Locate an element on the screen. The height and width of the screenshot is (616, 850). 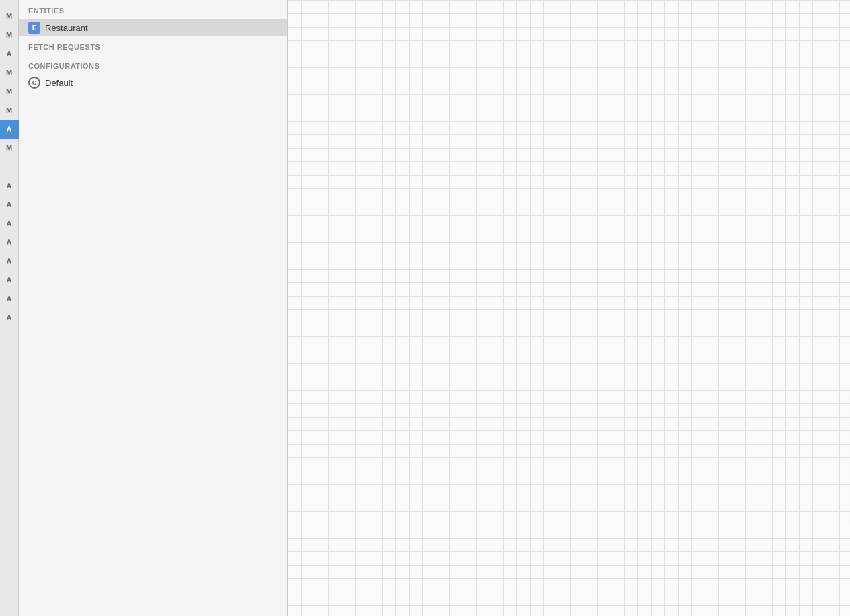
sidebar-letter-15: A is located at coordinates (9, 299).